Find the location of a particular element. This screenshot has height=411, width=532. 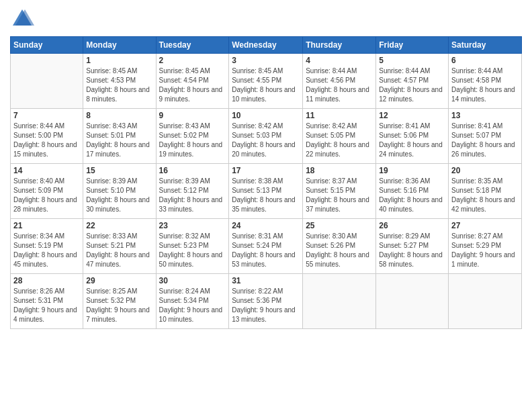

day-number: 19 is located at coordinates (412, 171).